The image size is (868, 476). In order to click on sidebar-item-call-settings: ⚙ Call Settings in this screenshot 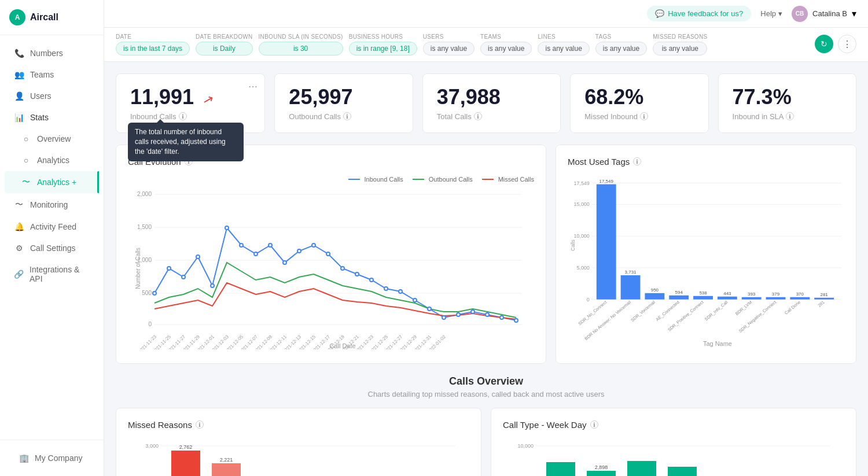, I will do `click(52, 248)`.